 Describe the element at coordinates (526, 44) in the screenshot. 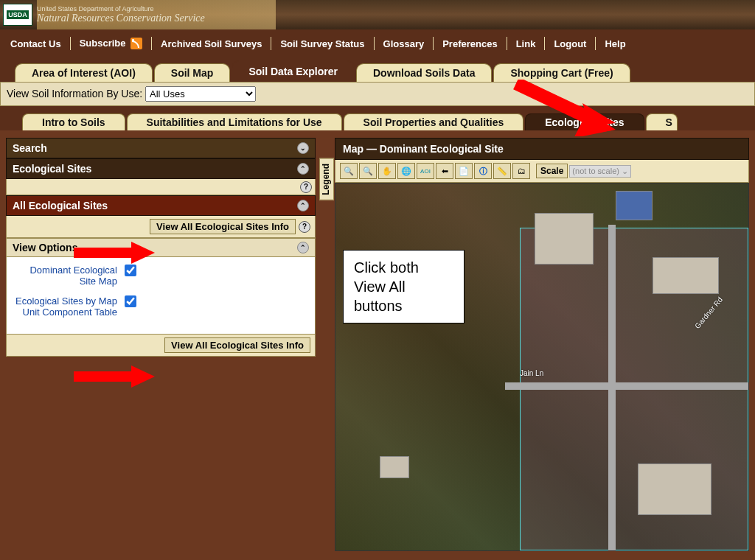

I see `nav-link: Link` at that location.